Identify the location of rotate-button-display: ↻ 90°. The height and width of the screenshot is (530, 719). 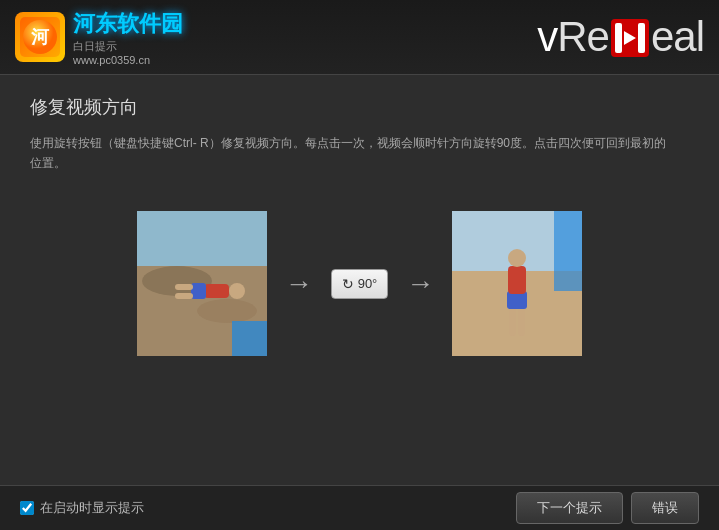
(360, 284).